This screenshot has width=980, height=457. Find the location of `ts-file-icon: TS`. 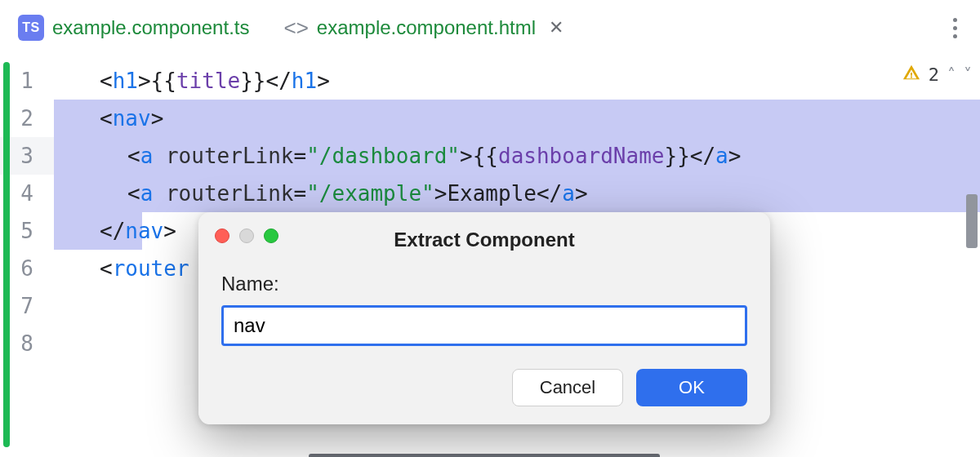

ts-file-icon: TS is located at coordinates (31, 28).